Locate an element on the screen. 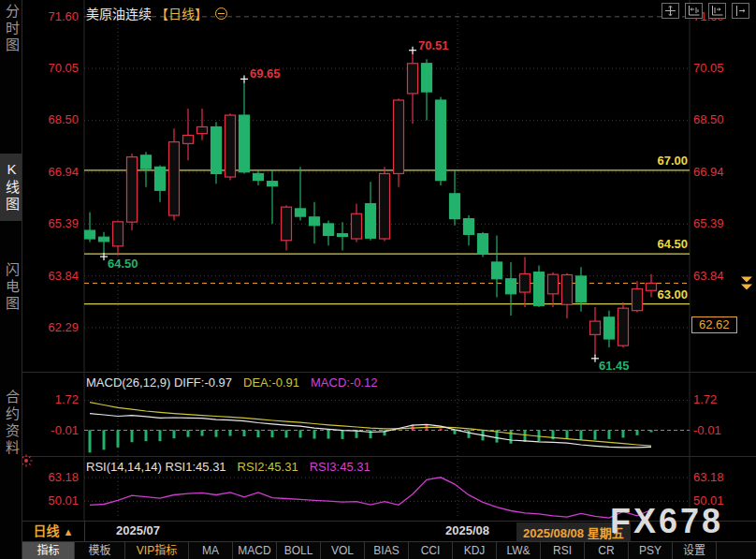  period-selector: 日线 ▲ is located at coordinates (54, 532).